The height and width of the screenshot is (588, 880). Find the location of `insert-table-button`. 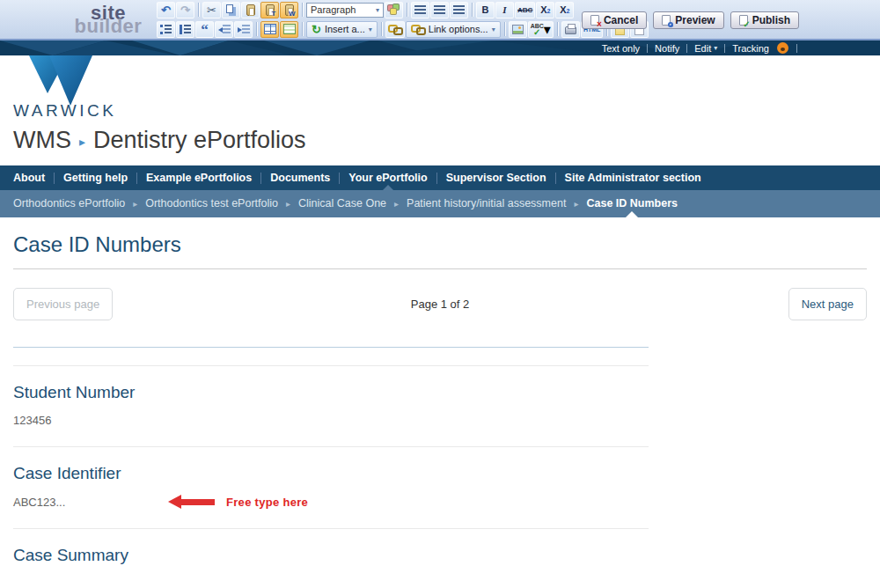

insert-table-button is located at coordinates (269, 30).